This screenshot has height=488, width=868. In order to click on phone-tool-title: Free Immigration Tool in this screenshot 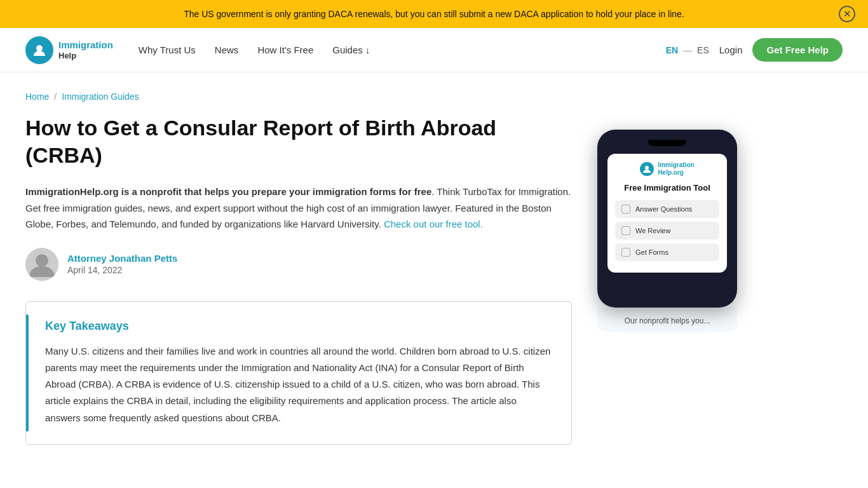, I will do `click(667, 188)`.